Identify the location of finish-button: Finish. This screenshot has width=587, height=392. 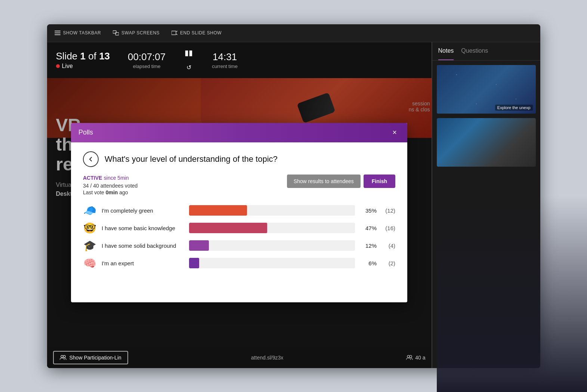
(380, 181).